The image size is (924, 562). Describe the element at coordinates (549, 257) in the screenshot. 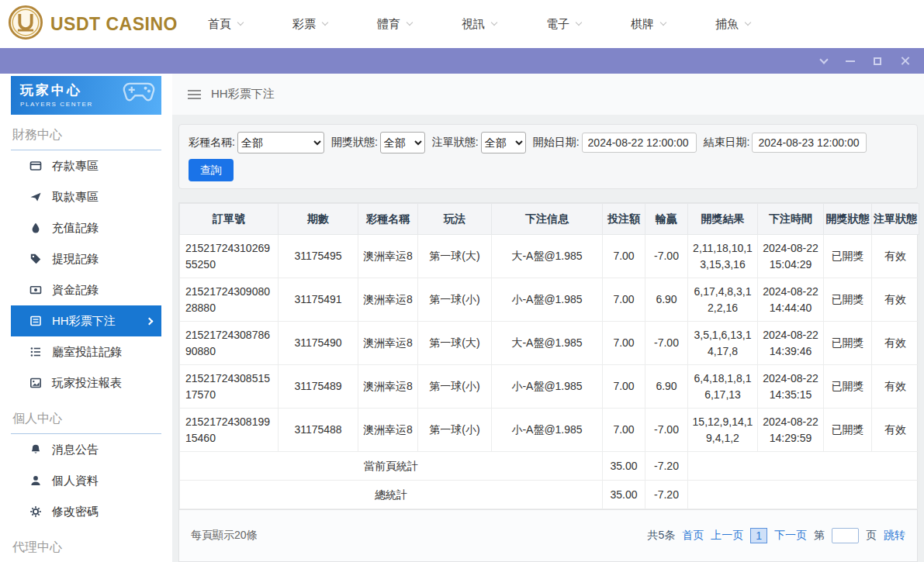

I see `table-row: 215217243102695525031175495澳洲幸运8第一球(大)大-…` at that location.